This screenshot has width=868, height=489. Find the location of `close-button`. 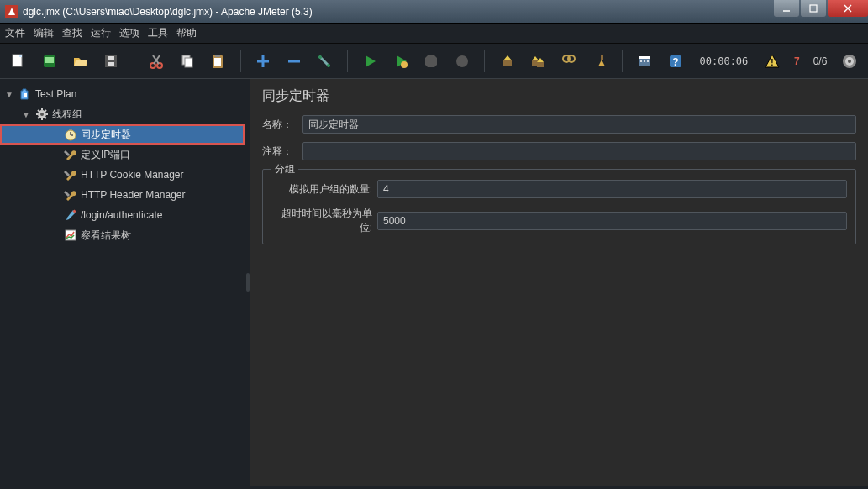

close-button is located at coordinates (848, 8).